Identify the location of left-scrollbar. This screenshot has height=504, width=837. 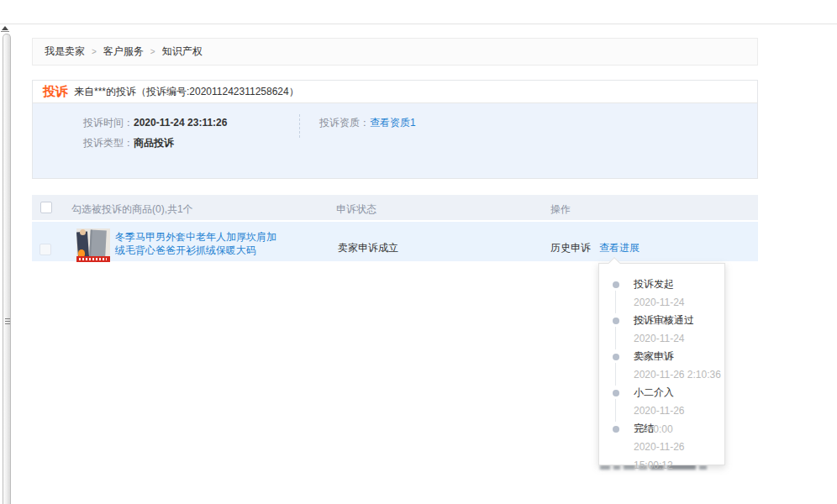
(7, 264).